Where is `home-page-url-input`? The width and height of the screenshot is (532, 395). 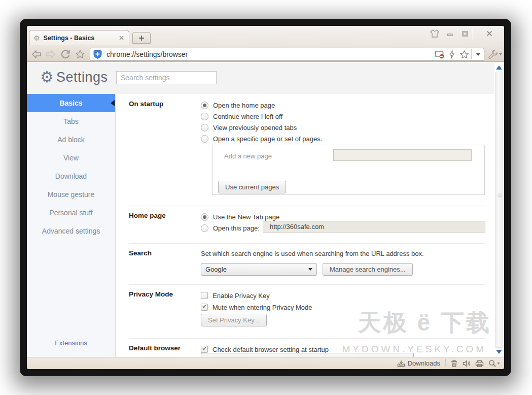 home-page-url-input is located at coordinates (374, 226).